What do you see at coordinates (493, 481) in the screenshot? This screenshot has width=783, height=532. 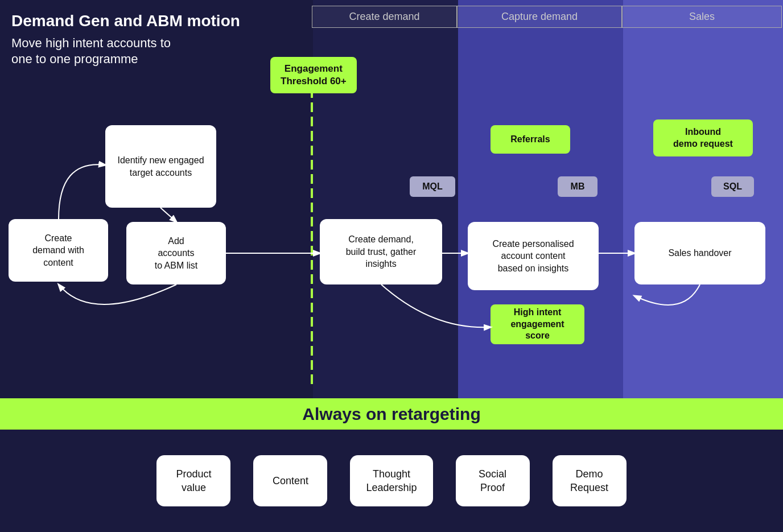 I see `bottom-social-proof: SocialProof` at bounding box center [493, 481].